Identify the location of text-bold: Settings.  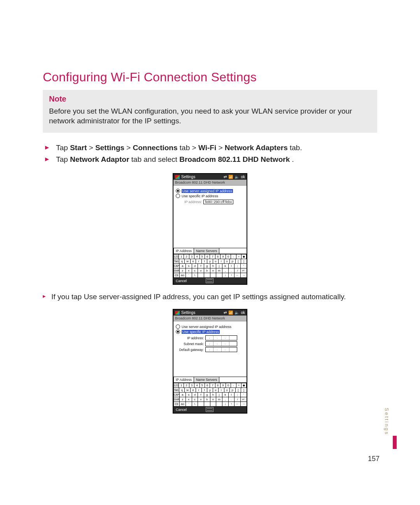
(110, 148).